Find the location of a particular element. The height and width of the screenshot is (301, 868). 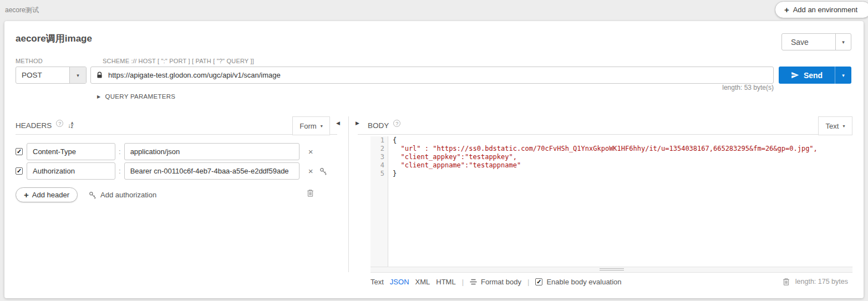

code-text: "client_appkey":"testappkey", is located at coordinates (453, 157).